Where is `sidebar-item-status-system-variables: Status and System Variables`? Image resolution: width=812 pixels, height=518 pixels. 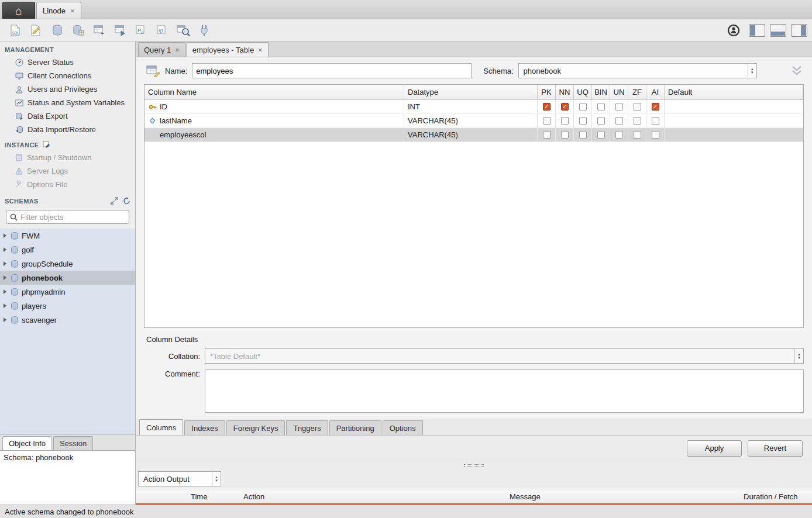
sidebar-item-status-system-variables: Status and System Variables is located at coordinates (68, 103).